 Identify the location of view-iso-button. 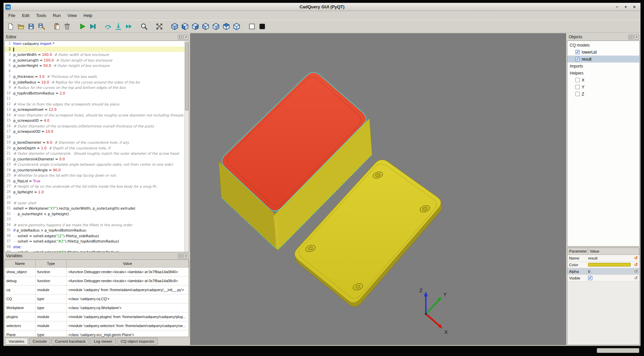
(174, 26).